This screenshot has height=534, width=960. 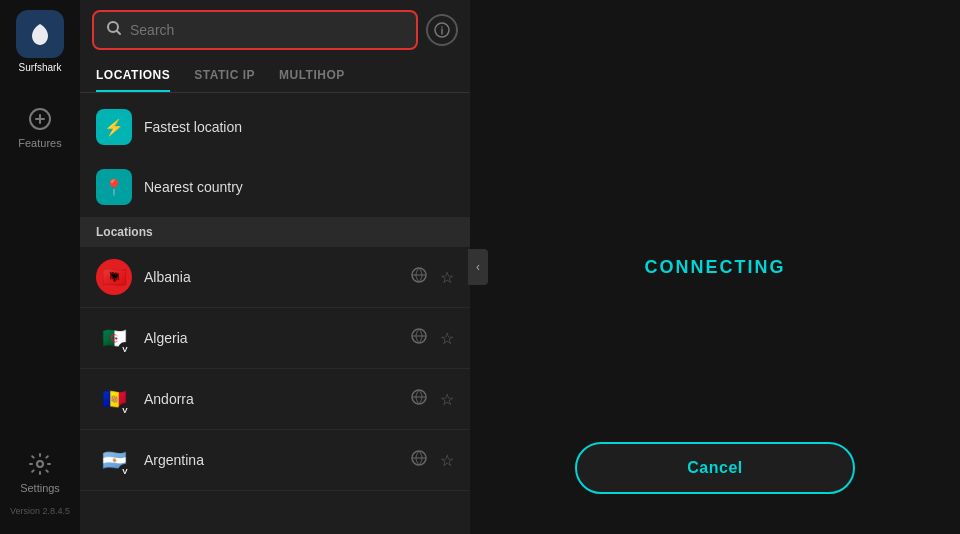 What do you see at coordinates (275, 76) in the screenshot?
I see `location-tabs: LOCATIONS STATIC IP MULTIHOP` at bounding box center [275, 76].